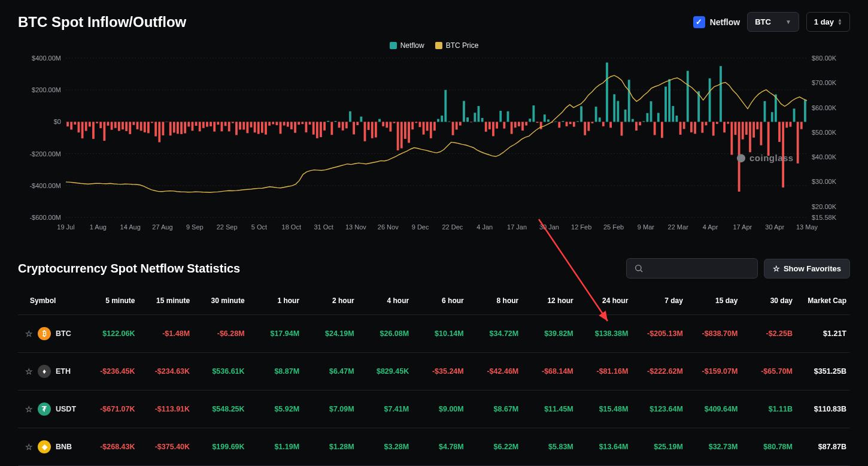 This screenshot has width=868, height=466. Describe the element at coordinates (550, 334) in the screenshot. I see `value-cell: $39.82M` at that location.